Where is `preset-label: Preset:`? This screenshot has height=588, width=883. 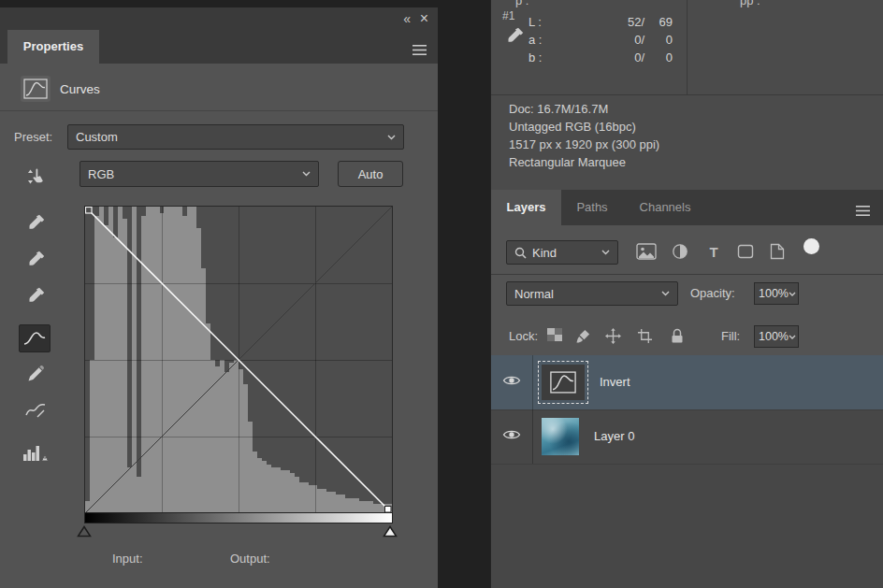 preset-label: Preset: is located at coordinates (34, 136).